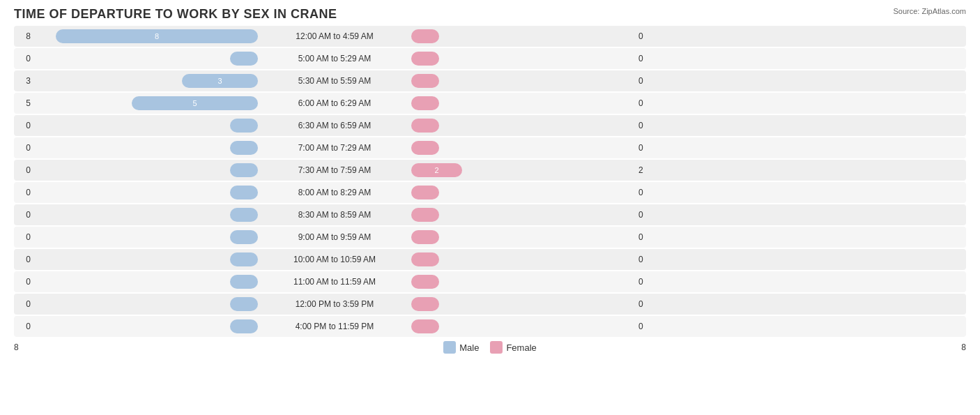 This screenshot has width=980, height=415. Describe the element at coordinates (469, 347) in the screenshot. I see `legend-male-label: Male` at that location.